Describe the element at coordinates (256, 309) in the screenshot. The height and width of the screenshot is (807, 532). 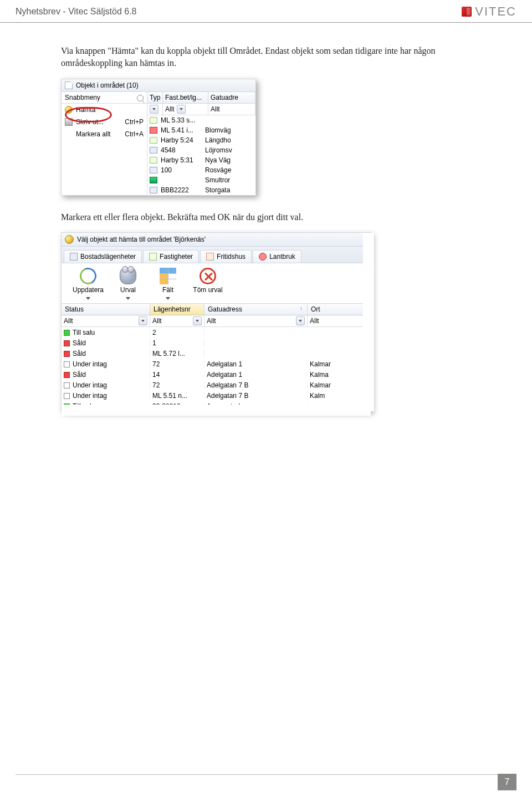
I see `col-gatuadress: Gatuadress ↑` at that location.